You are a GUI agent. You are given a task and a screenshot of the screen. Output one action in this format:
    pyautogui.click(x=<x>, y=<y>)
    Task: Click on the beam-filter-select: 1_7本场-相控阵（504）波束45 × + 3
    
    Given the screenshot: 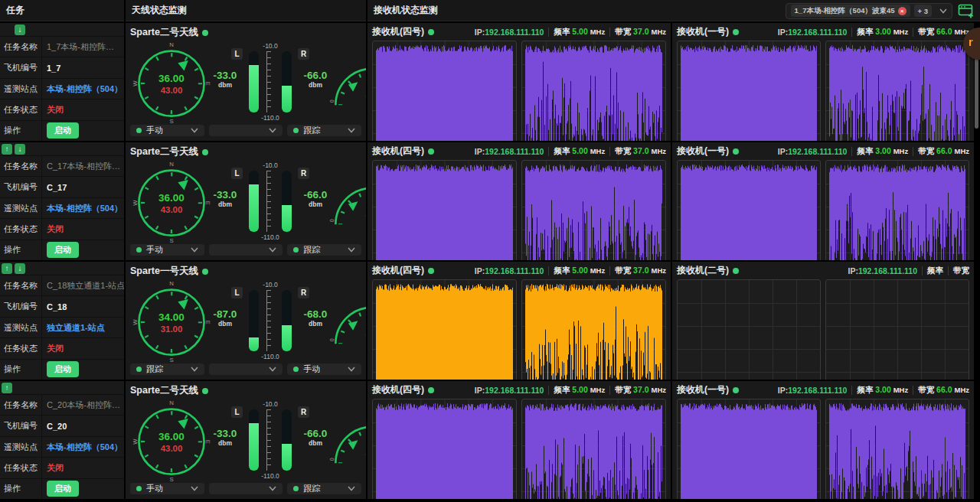 What is the action you would take?
    pyautogui.click(x=869, y=11)
    